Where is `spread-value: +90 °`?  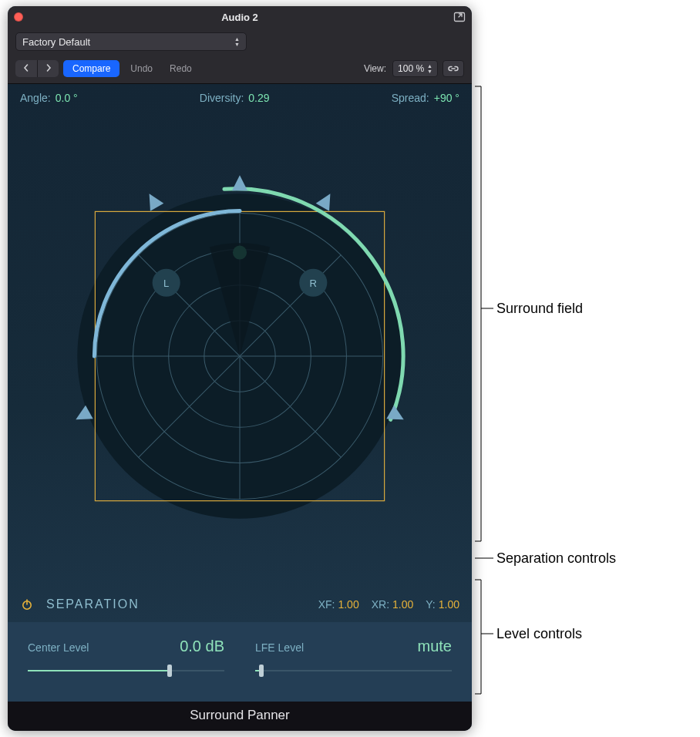
spread-value: +90 ° is located at coordinates (447, 98).